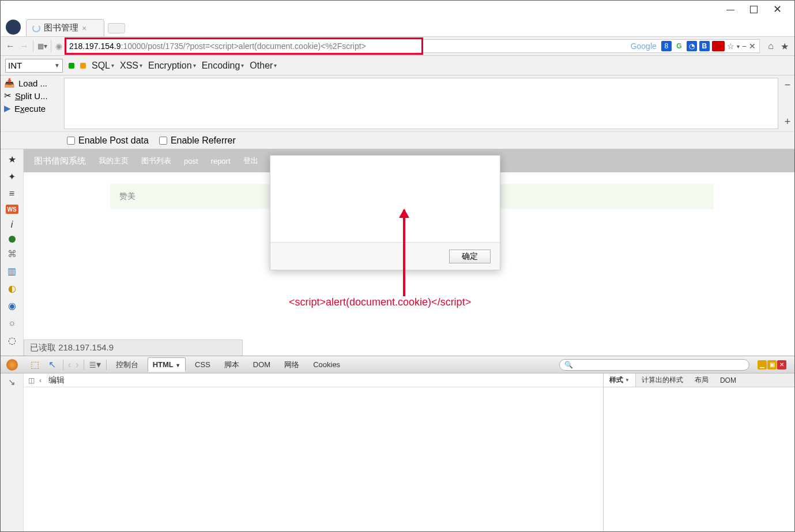  I want to click on fb-minimize: ▁, so click(762, 365).